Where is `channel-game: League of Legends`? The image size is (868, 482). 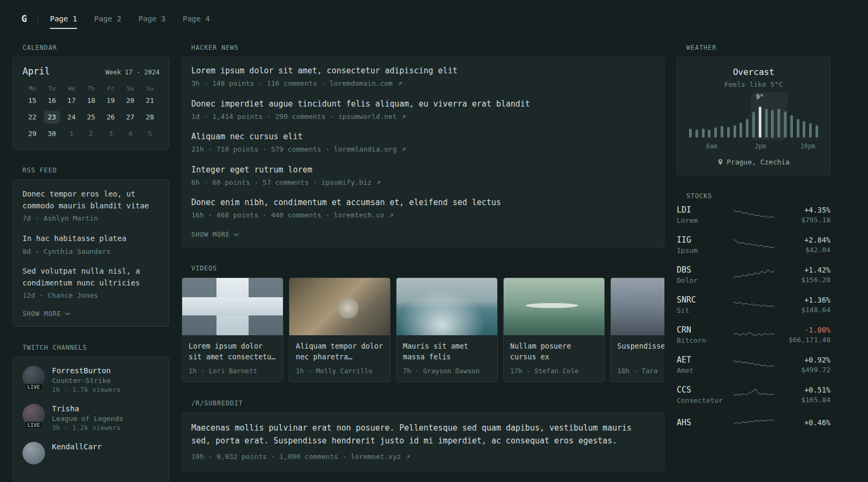
channel-game: League of Legends is located at coordinates (88, 419).